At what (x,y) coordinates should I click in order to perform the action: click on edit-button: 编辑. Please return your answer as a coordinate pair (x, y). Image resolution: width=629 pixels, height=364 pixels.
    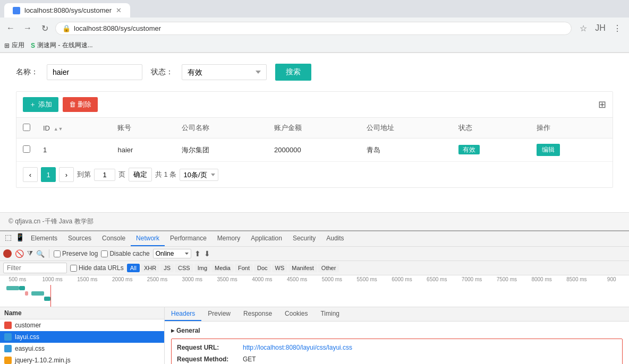
    Looking at the image, I should click on (548, 150).